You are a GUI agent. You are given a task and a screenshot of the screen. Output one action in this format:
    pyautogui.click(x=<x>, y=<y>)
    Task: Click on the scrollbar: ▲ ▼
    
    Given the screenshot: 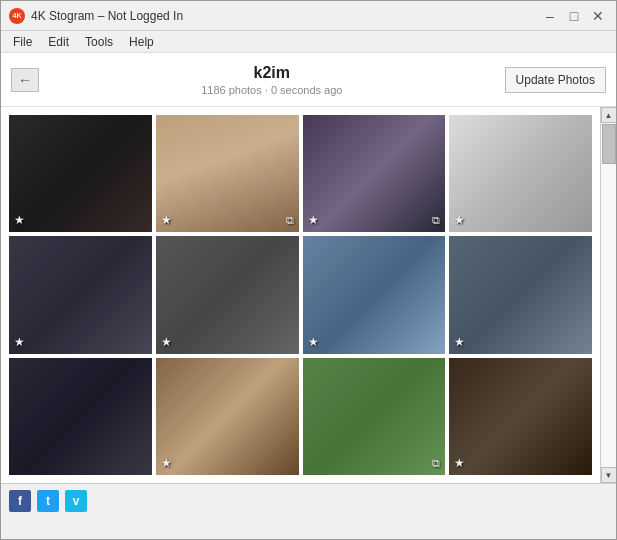 What is the action you would take?
    pyautogui.click(x=608, y=295)
    